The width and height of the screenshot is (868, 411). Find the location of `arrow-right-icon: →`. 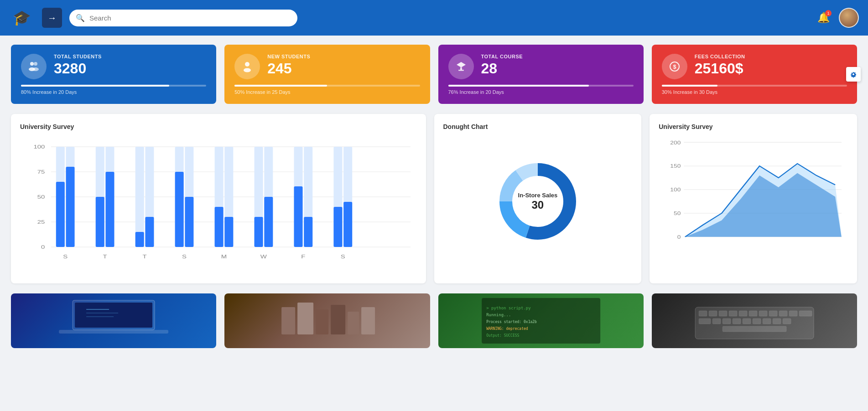

arrow-right-icon: → is located at coordinates (52, 18).